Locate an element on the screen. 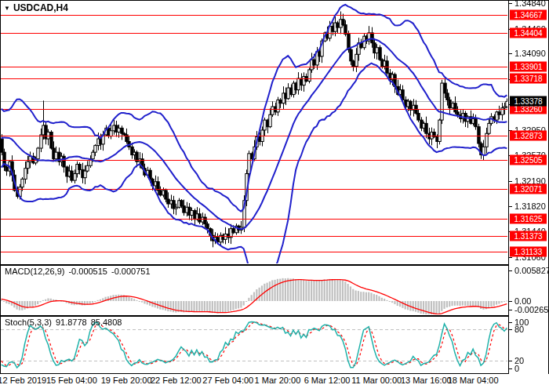 The height and width of the screenshot is (392, 549). price-level-badge: 1.32505 is located at coordinates (529, 160).